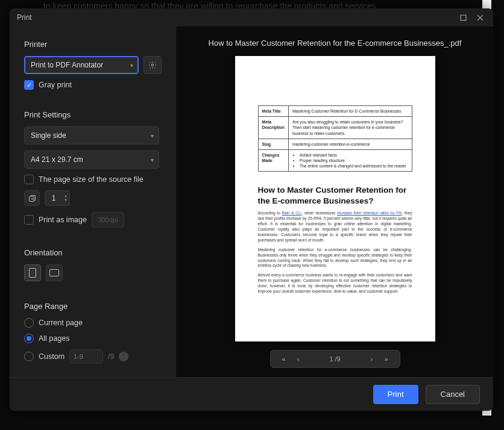 The height and width of the screenshot is (430, 504). Describe the element at coordinates (29, 357) in the screenshot. I see `custom-radio` at that location.